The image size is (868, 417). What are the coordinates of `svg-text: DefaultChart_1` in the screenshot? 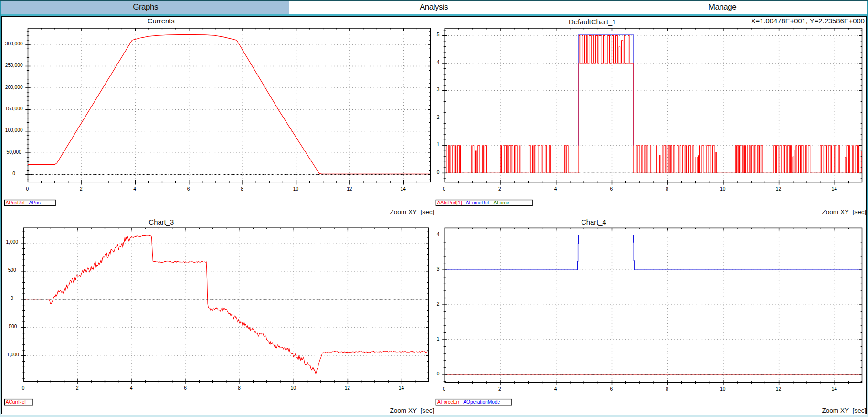 It's located at (593, 22).